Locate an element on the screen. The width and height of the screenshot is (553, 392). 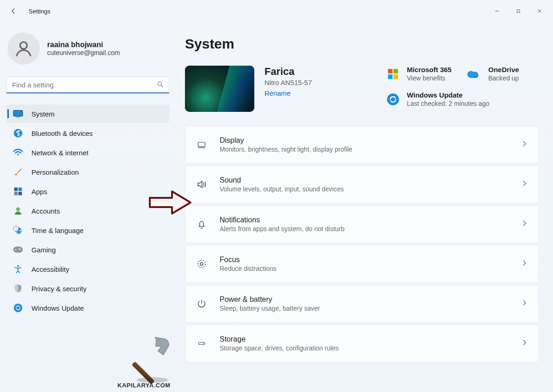
sidebar-item-label: Time & language is located at coordinates (57, 230).